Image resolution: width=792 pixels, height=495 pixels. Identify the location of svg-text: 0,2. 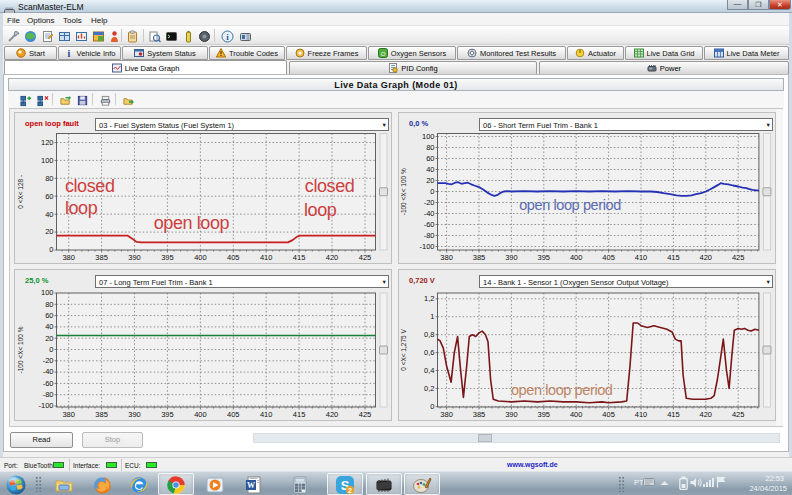
(429, 388).